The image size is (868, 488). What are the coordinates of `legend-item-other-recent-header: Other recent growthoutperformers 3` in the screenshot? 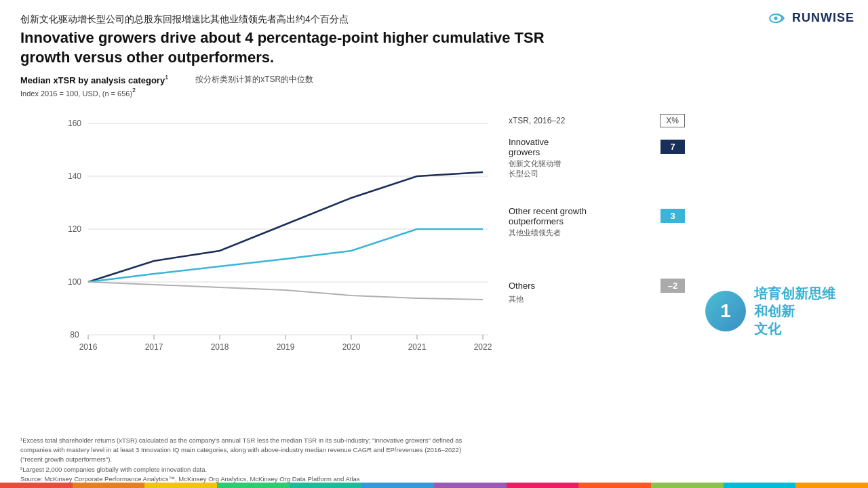 It's located at (597, 216).